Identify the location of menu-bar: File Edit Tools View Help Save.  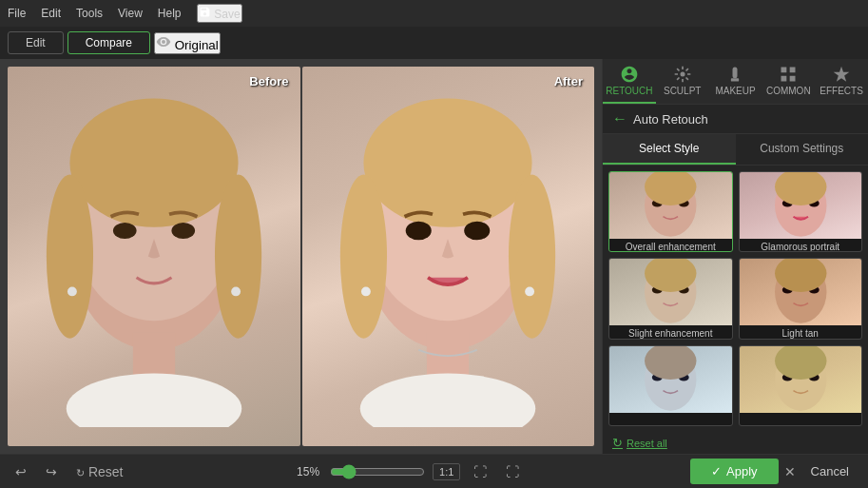
(434, 13).